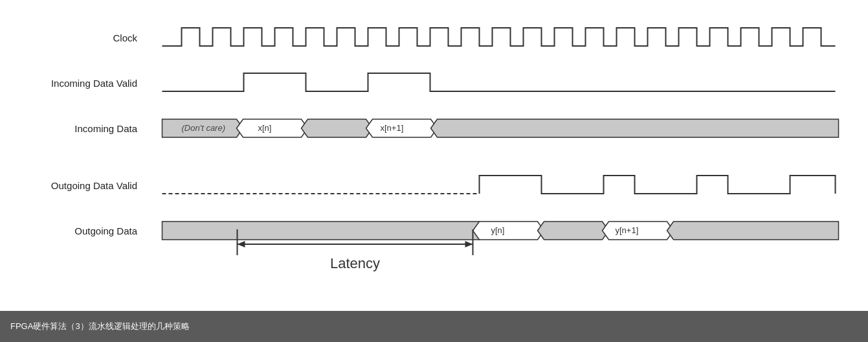  I want to click on footer-bar: FPGA硬件算法（3）流水线逻辑处理的几种策略, so click(434, 326).